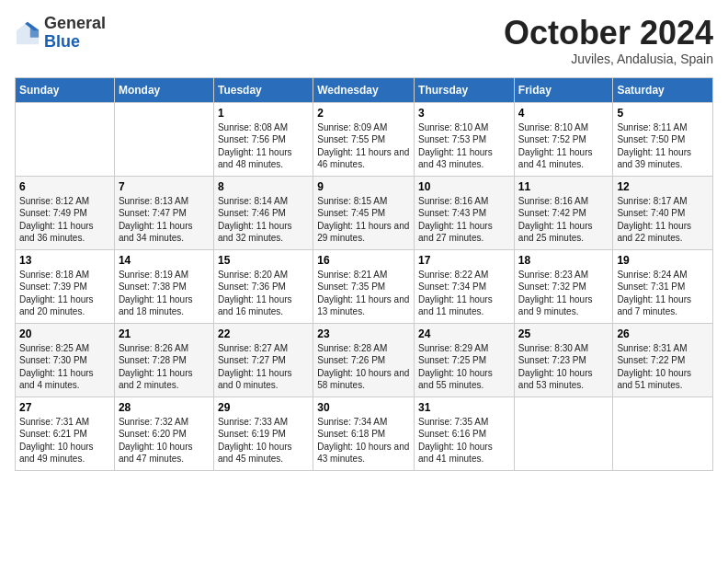 Image resolution: width=728 pixels, height=563 pixels. Describe the element at coordinates (464, 367) in the screenshot. I see `day-detail: Sunrise: 8:29 AM Sunset: 7:25 PM Dayligh…` at that location.